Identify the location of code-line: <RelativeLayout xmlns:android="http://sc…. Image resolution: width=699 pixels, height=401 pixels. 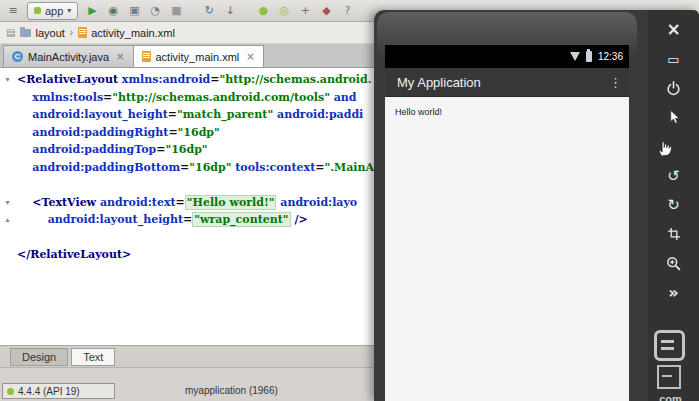
(196, 80).